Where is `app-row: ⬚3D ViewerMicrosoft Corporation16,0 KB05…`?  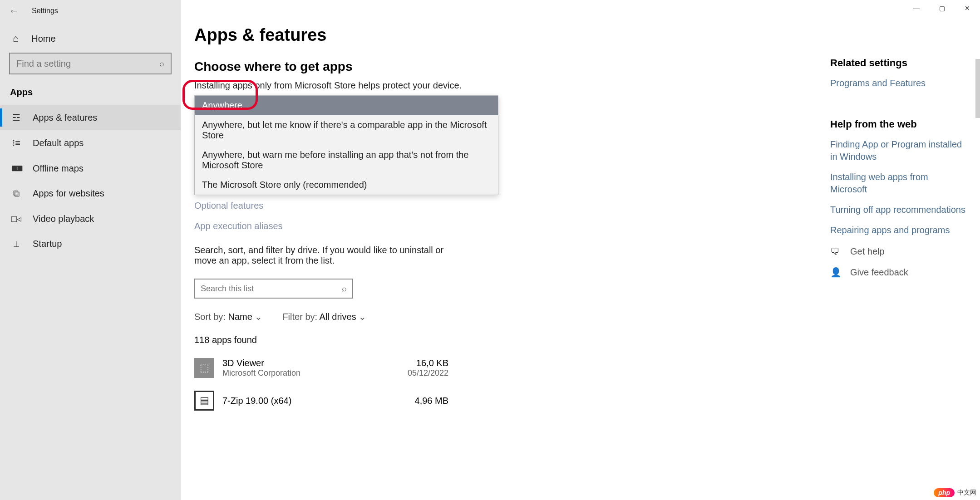 app-row: ⬚3D ViewerMicrosoft Corporation16,0 KB05… is located at coordinates (321, 368).